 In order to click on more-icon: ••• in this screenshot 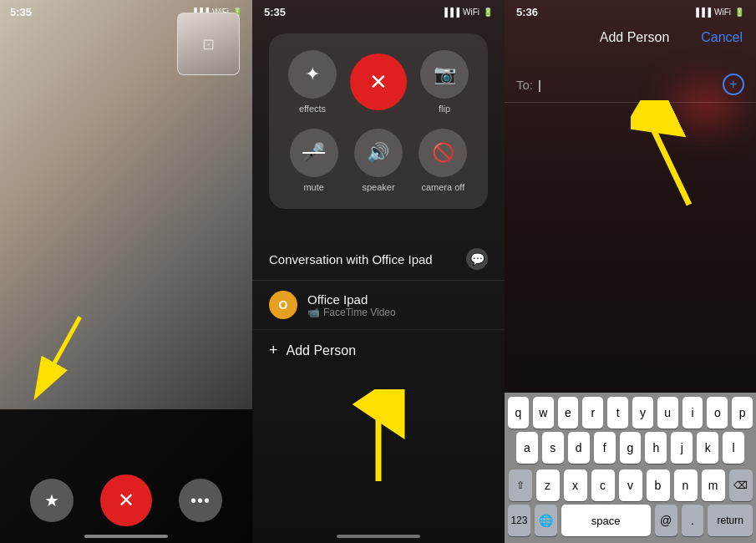, I will do `click(200, 501)`.